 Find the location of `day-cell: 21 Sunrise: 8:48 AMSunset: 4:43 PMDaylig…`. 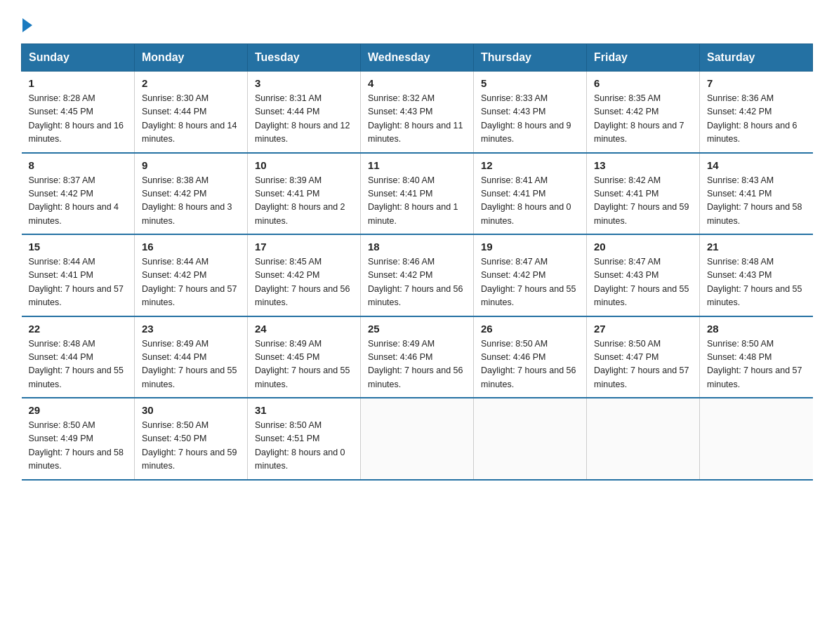

day-cell: 21 Sunrise: 8:48 AMSunset: 4:43 PMDaylig… is located at coordinates (757, 275).